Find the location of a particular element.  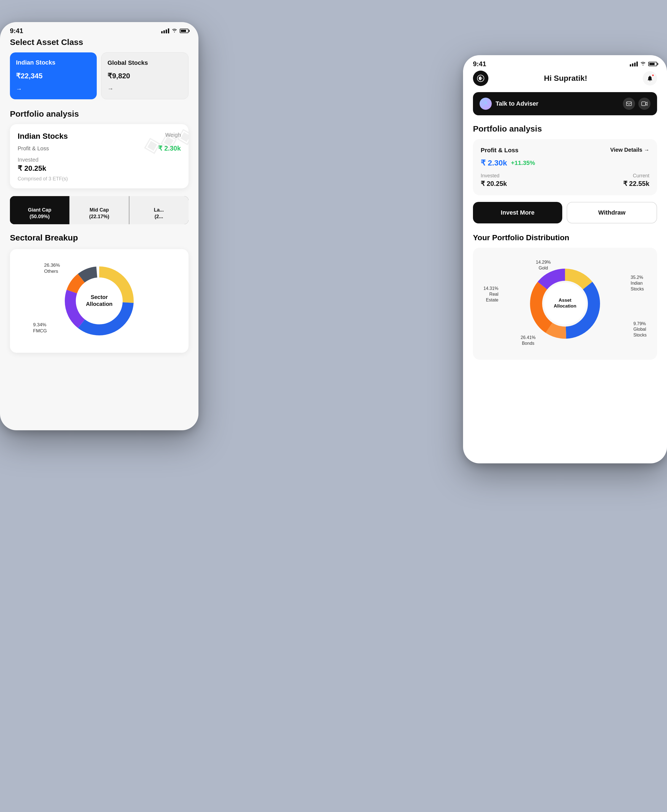

action-buttons: Invest More Withdraw is located at coordinates (565, 213).